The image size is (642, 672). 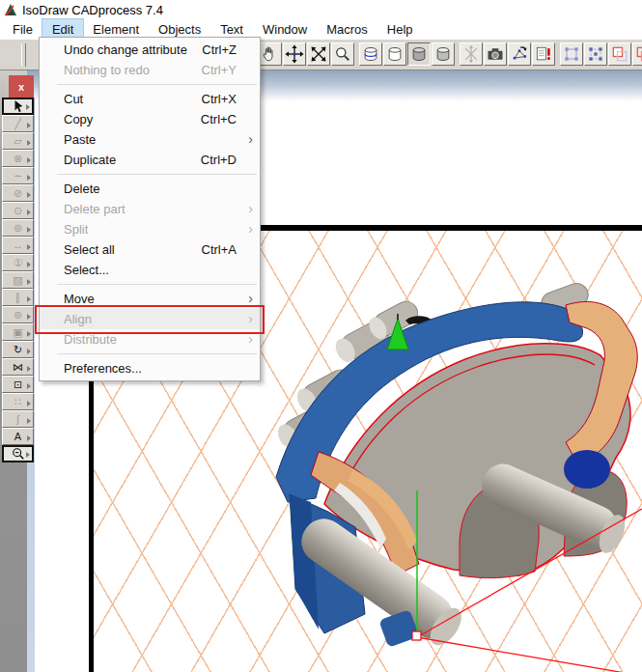 What do you see at coordinates (395, 54) in the screenshot?
I see `cylinder-wireframe-button` at bounding box center [395, 54].